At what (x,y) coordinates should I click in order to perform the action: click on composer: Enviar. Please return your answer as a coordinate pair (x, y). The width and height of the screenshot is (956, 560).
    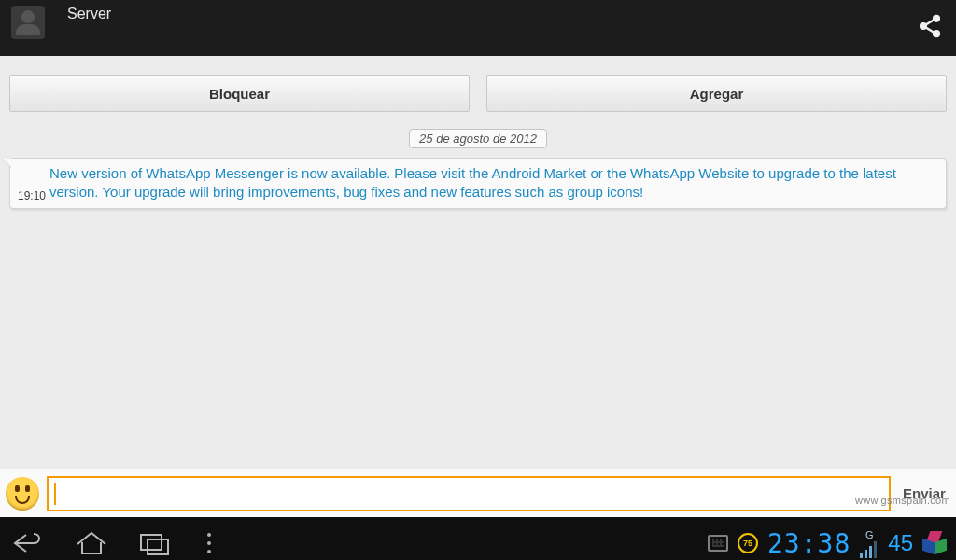
    Looking at the image, I should click on (478, 493).